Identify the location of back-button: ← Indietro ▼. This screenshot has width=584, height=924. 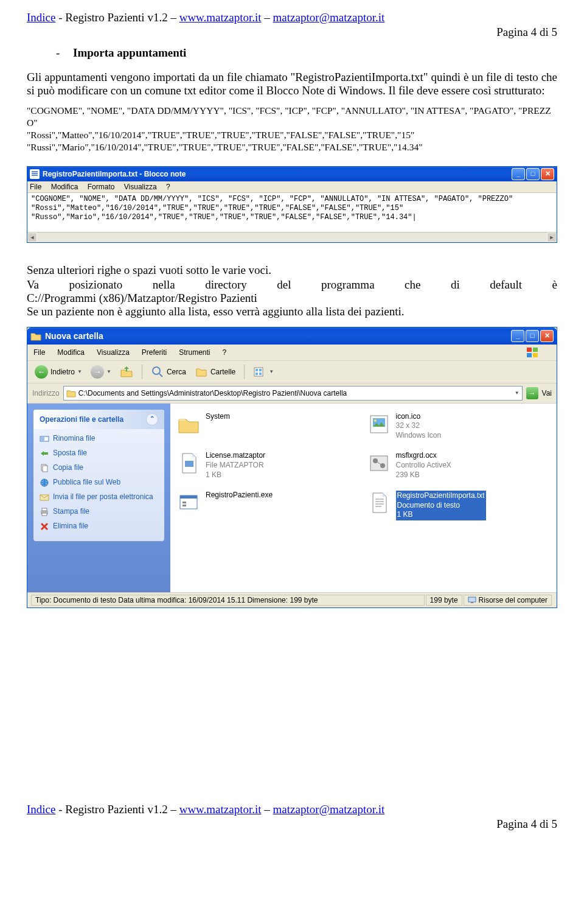
(58, 372).